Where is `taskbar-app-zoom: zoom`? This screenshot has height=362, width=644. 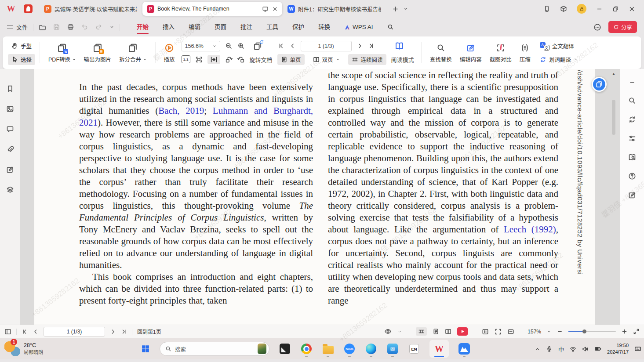 taskbar-app-zoom: zoom is located at coordinates (349, 349).